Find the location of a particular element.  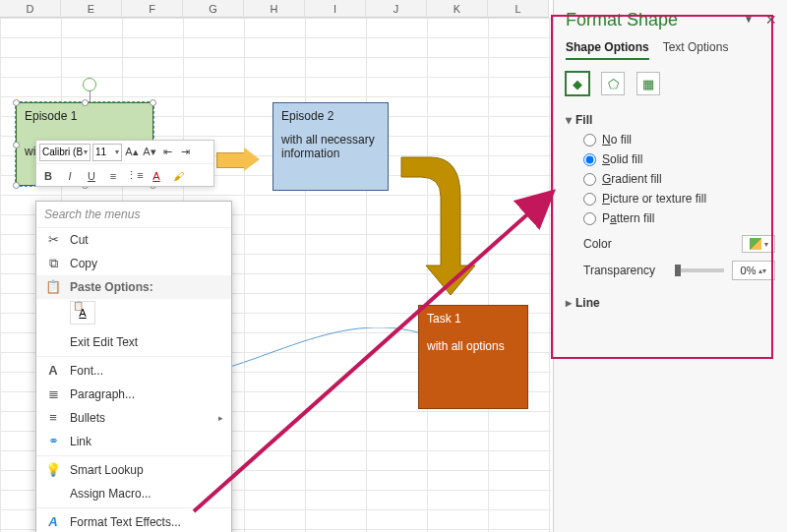

menu-exit-edit-text: Exit Edit Text is located at coordinates (134, 342).